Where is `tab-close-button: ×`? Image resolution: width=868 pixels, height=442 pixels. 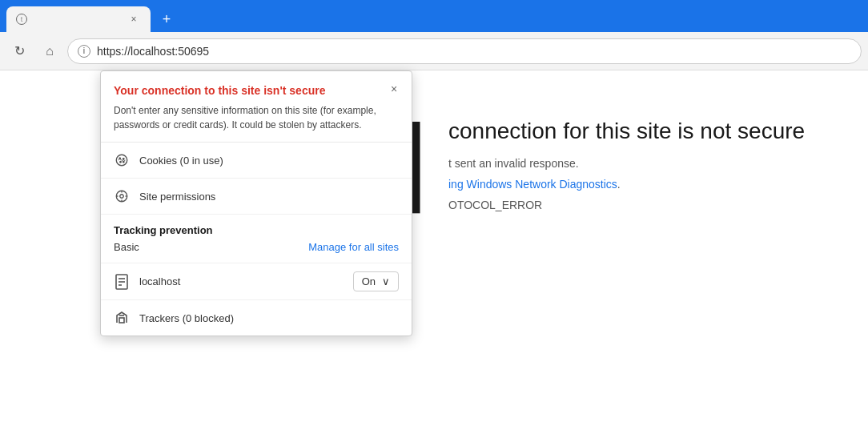
tab-close-button: × is located at coordinates (134, 19).